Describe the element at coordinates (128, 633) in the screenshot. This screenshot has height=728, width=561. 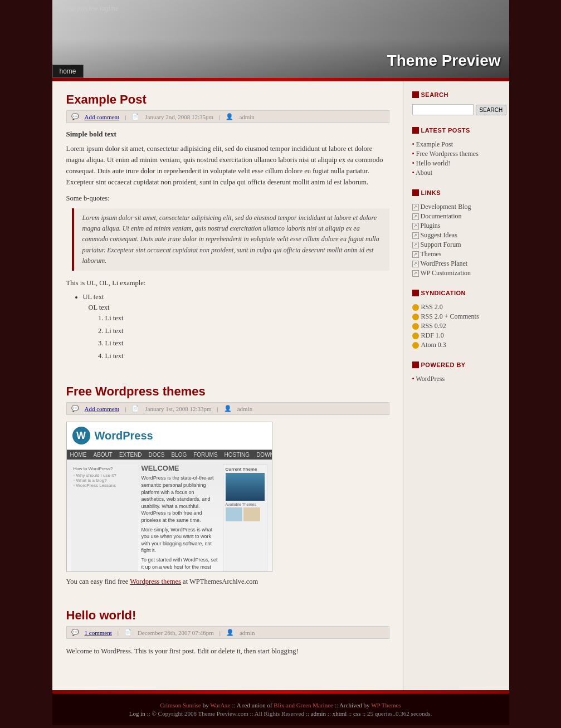
I see `doc-icon-3: 📄` at that location.